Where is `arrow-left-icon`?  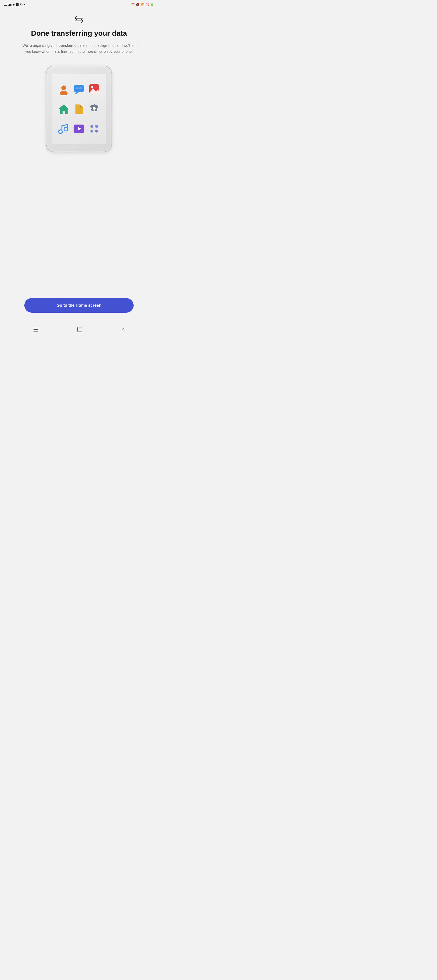
arrow-left-icon is located at coordinates (79, 20).